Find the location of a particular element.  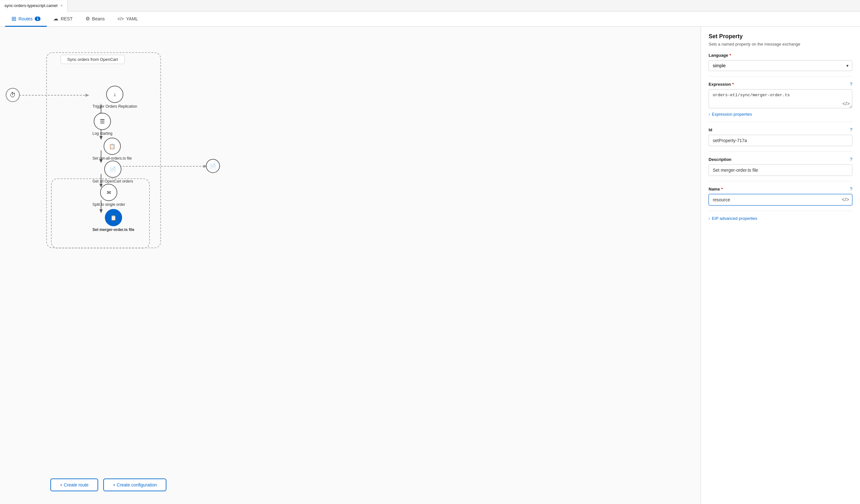

nav-item-beans: ⚙ Beans is located at coordinates (95, 19).